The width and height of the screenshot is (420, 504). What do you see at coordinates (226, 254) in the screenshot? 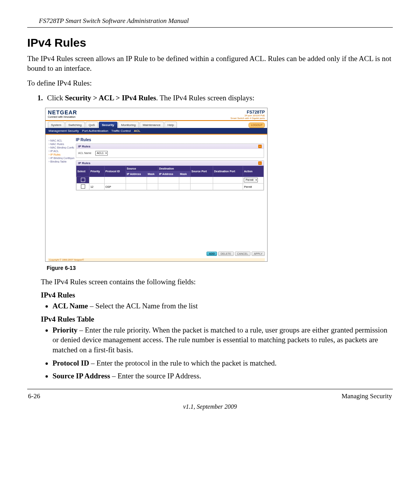
I see `delete-button: DELETE` at bounding box center [226, 254].